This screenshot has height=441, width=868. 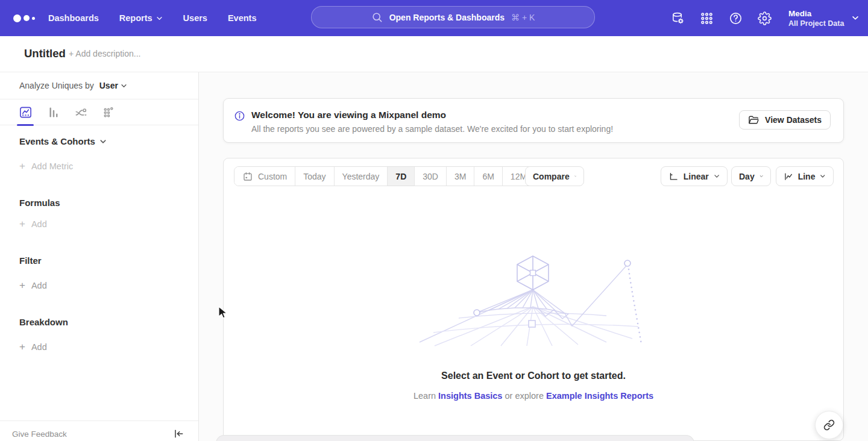 What do you see at coordinates (753, 120) in the screenshot?
I see `folder-icon` at bounding box center [753, 120].